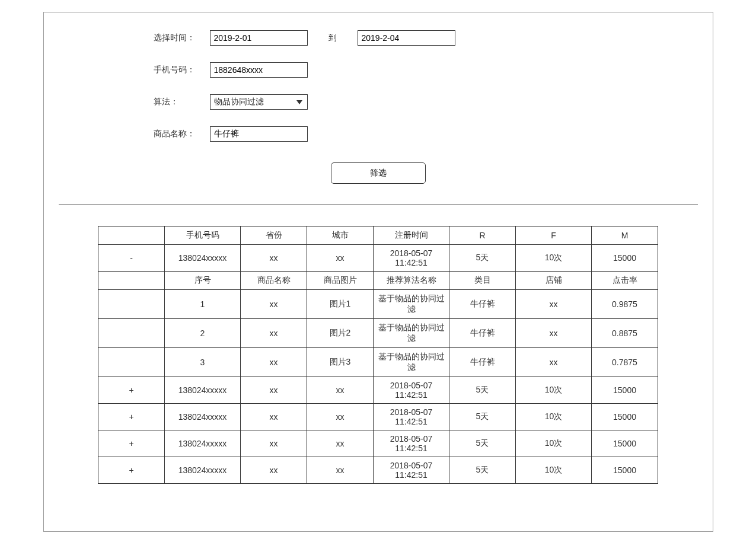 This screenshot has height=536, width=756. Describe the element at coordinates (132, 259) in the screenshot. I see `expand-toggle: -` at that location.